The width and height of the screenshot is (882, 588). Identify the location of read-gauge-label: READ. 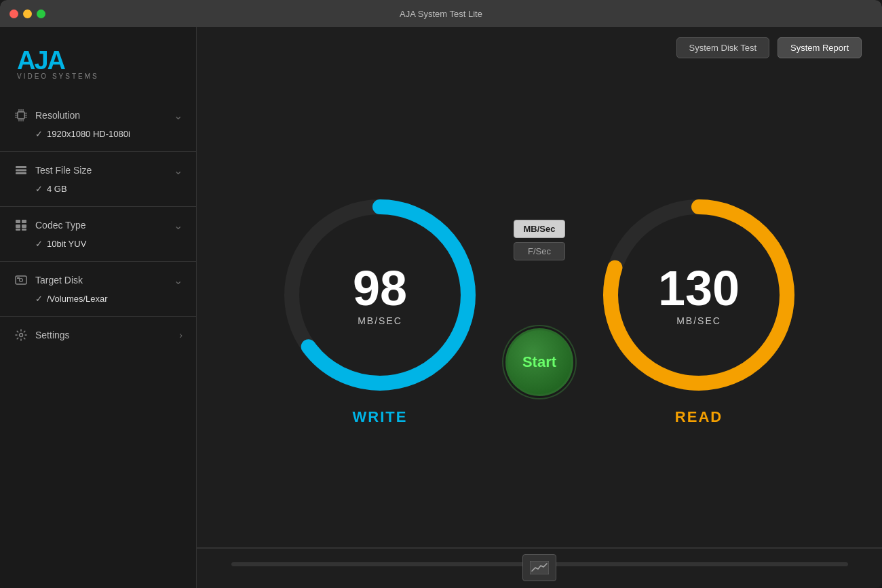
(699, 417).